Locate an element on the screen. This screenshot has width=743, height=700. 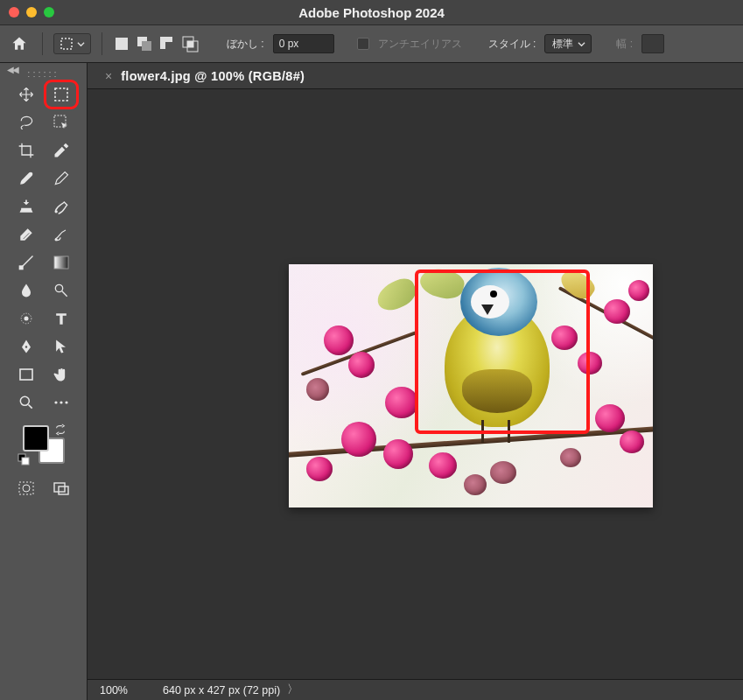
option-bar: ぼかし : アンチエイリアス スタイル : 標準 幅 : is located at coordinates (371, 44).